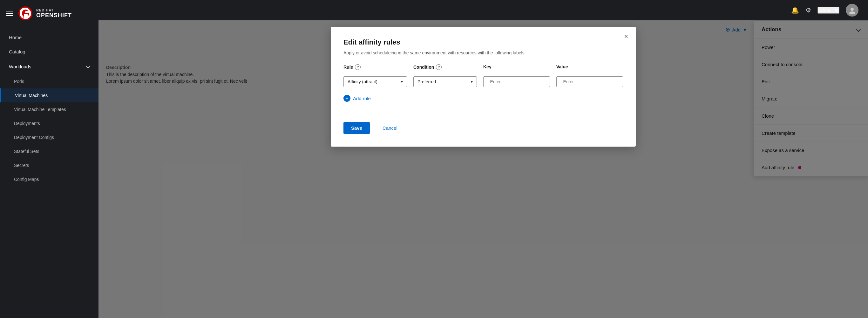  Describe the element at coordinates (483, 68) in the screenshot. I see `form-header-row: Rule ? Condition ? Key Value` at that location.